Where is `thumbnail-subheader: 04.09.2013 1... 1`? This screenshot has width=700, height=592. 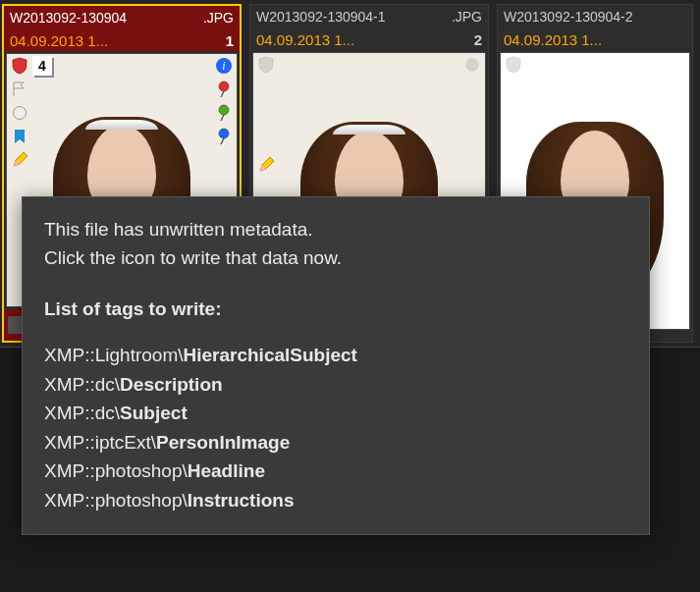
thumbnail-subheader: 04.09.2013 1... 1 is located at coordinates (122, 40).